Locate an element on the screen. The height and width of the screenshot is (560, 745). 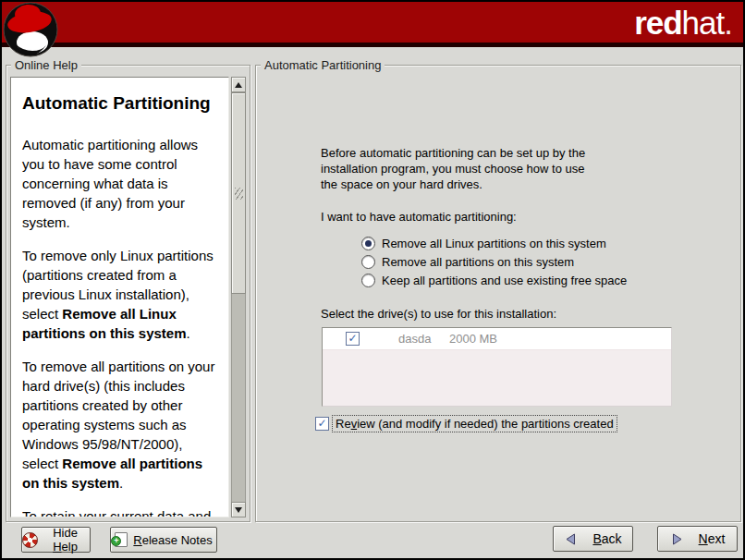
down-arrow-icon is located at coordinates (238, 512).